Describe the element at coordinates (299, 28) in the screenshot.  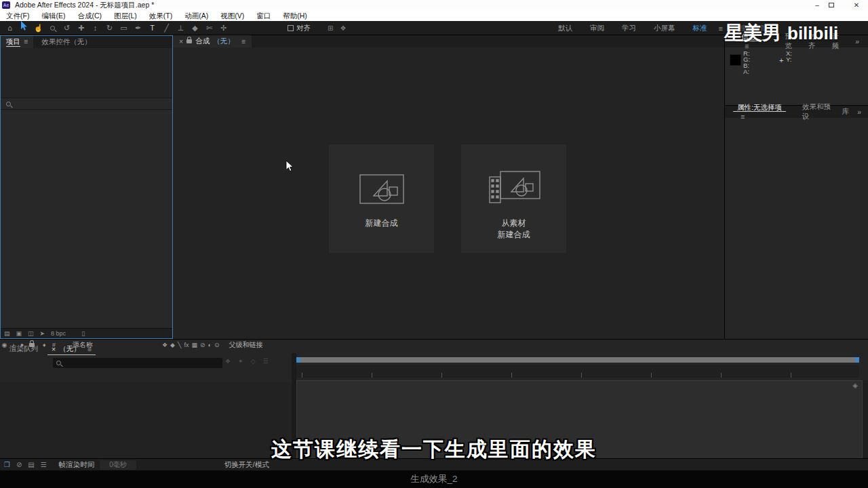
I see `align-toggle: 对齐` at that location.